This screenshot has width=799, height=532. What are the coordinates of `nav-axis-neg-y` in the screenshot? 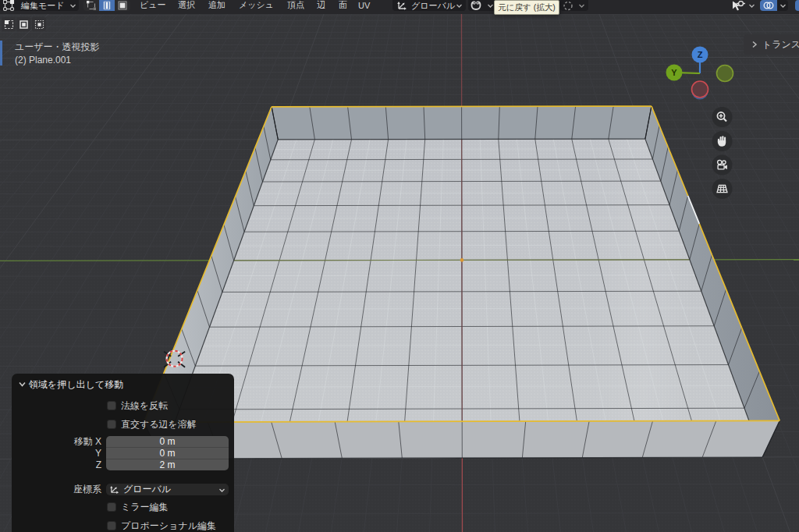 It's located at (726, 73).